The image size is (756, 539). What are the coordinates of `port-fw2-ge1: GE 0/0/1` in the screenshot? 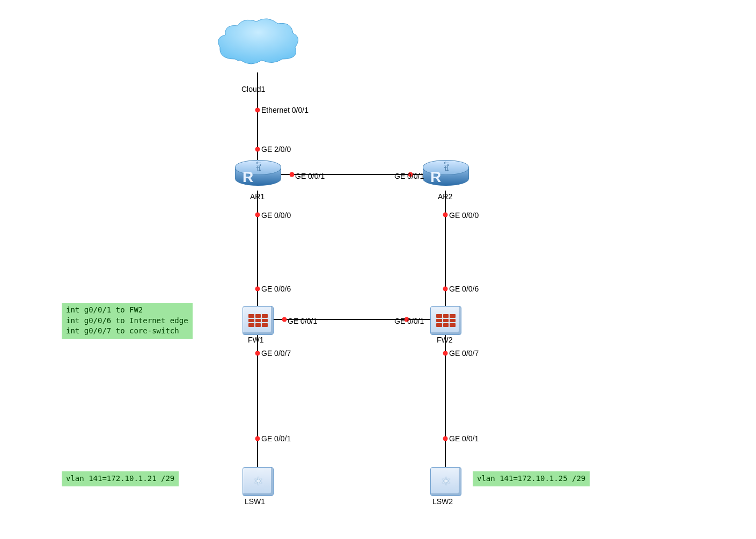 It's located at (409, 321).